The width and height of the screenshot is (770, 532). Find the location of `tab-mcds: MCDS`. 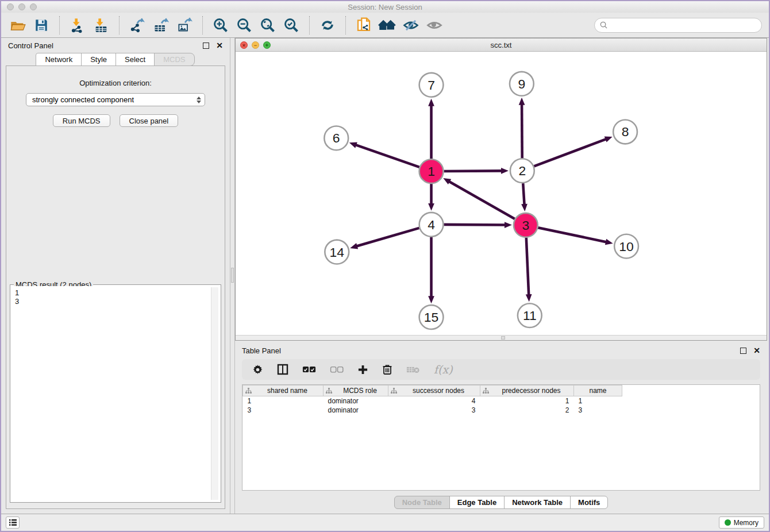

tab-mcds: MCDS is located at coordinates (174, 60).